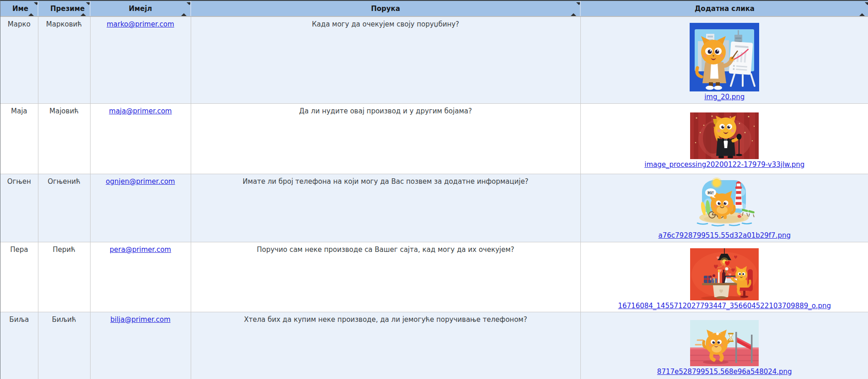  Describe the element at coordinates (725, 274) in the screenshot. I see `cat-valentine-desk-illustration` at that location.